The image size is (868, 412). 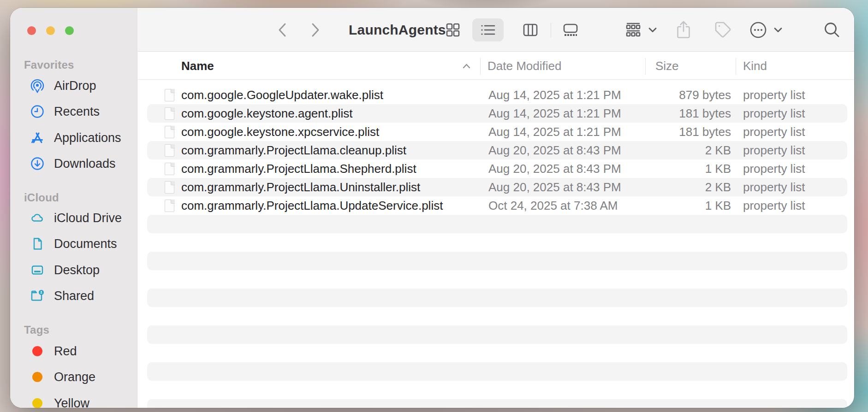 What do you see at coordinates (512, 30) in the screenshot?
I see `view-switcher` at bounding box center [512, 30].